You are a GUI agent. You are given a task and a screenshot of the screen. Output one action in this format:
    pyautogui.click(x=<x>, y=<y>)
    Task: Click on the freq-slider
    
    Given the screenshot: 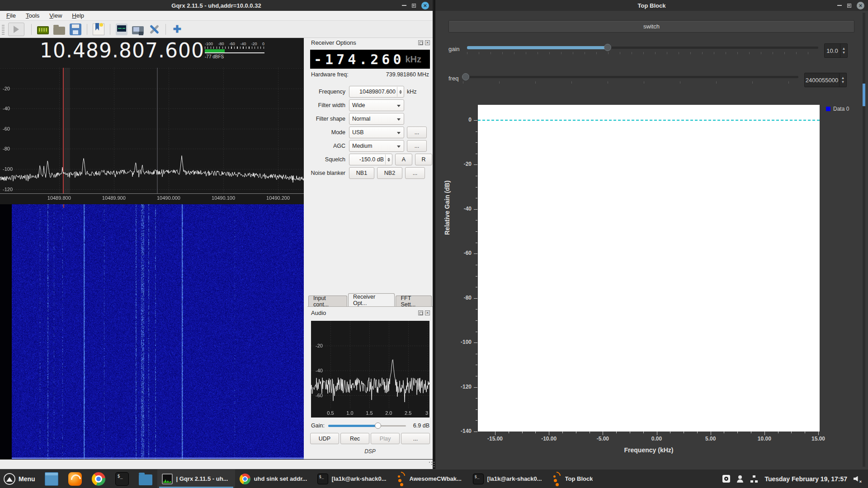 What is the action you would take?
    pyautogui.click(x=631, y=79)
    